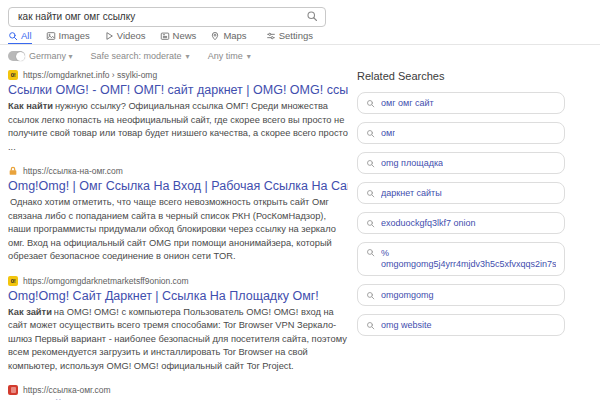 This screenshot has height=400, width=600. What do you see at coordinates (178, 171) in the screenshot?
I see `result-url-row: https://ссылка-на-омг.com` at bounding box center [178, 171].